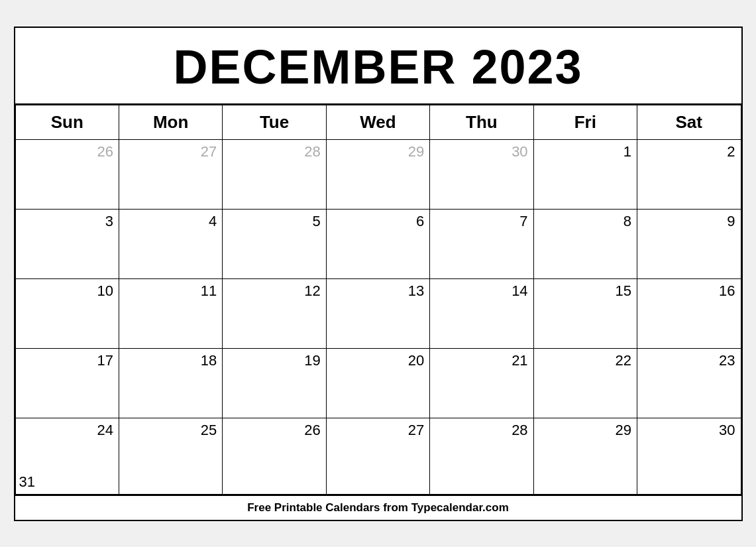  I want to click on calendar-title: DECEMBER 2023, so click(378, 66).